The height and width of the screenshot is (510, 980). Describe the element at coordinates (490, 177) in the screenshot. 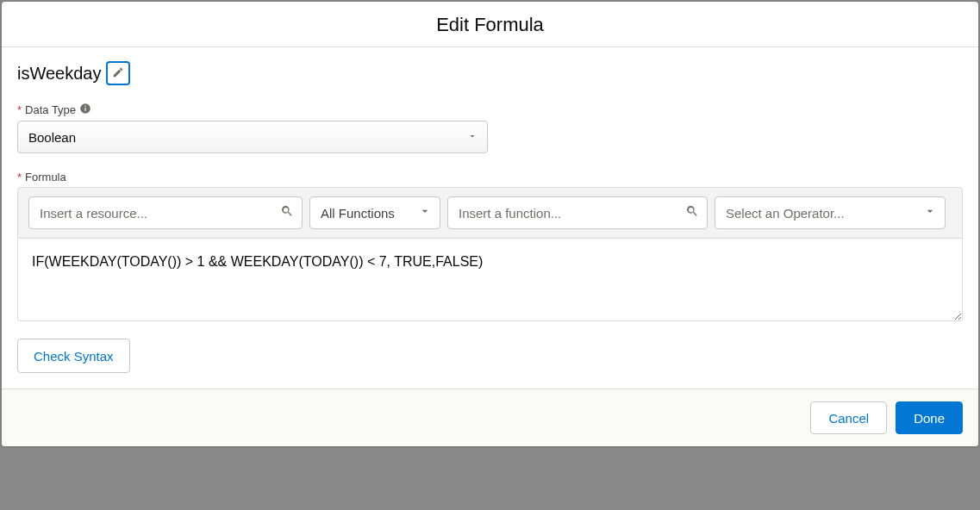

I see `formula-label: * Formula` at that location.